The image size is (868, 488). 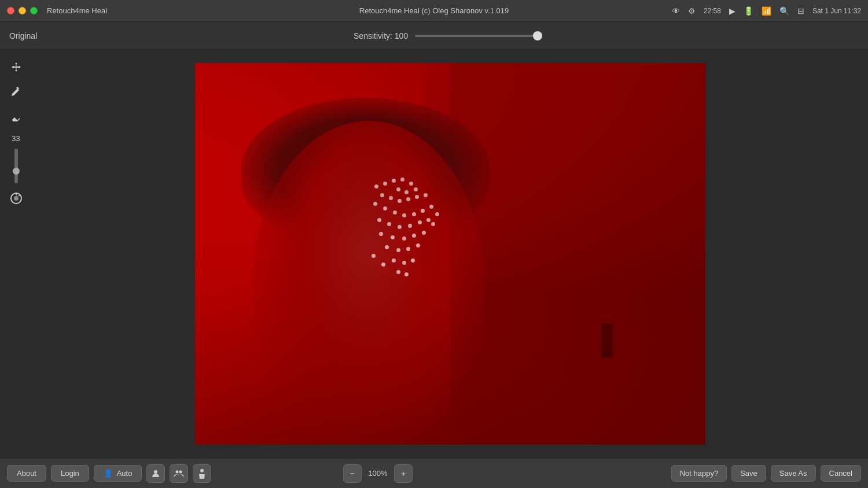 I want to click on control-center-icon: ⊟, so click(x=801, y=11).